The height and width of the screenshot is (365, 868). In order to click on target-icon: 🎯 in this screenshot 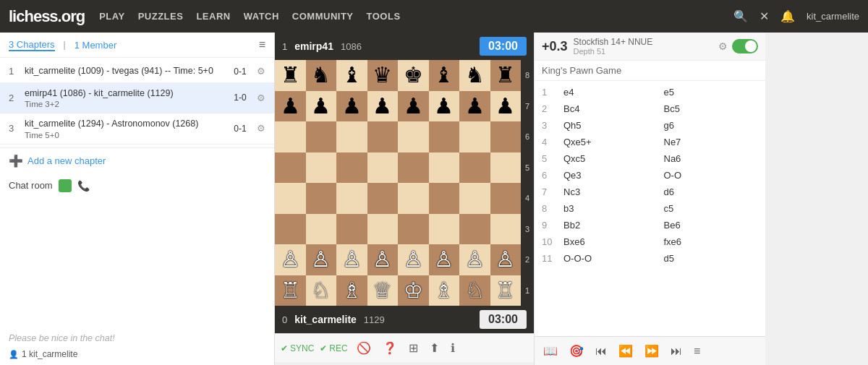, I will do `click(576, 351)`.